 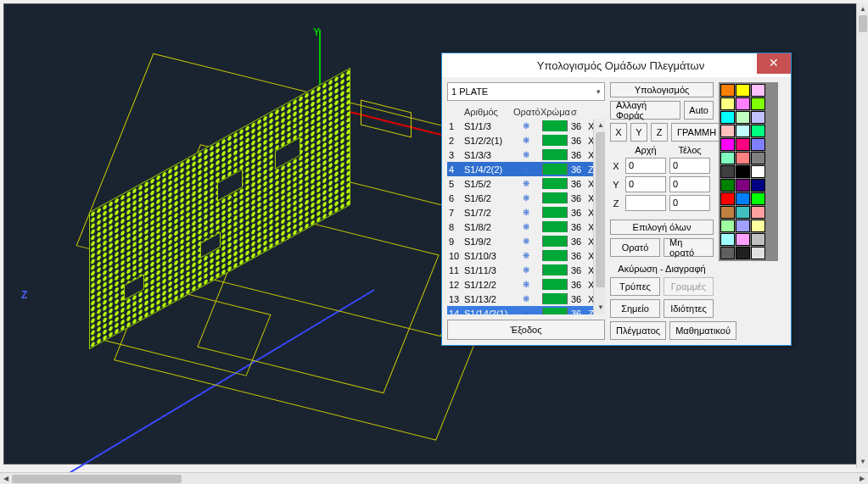 I want to click on list-row: 11S1/11/3❋36X, so click(x=526, y=270).